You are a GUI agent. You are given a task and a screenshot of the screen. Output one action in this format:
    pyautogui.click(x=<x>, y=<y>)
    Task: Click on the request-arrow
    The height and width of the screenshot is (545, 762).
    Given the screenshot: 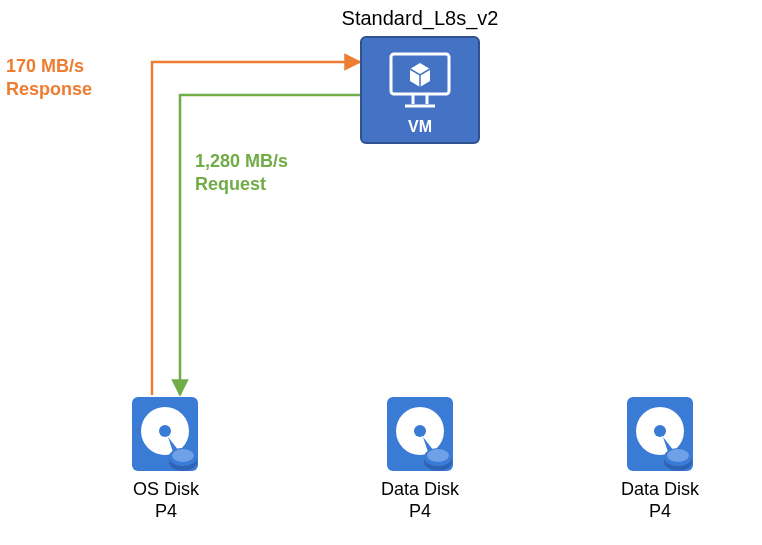 What is the action you would take?
    pyautogui.click(x=270, y=245)
    